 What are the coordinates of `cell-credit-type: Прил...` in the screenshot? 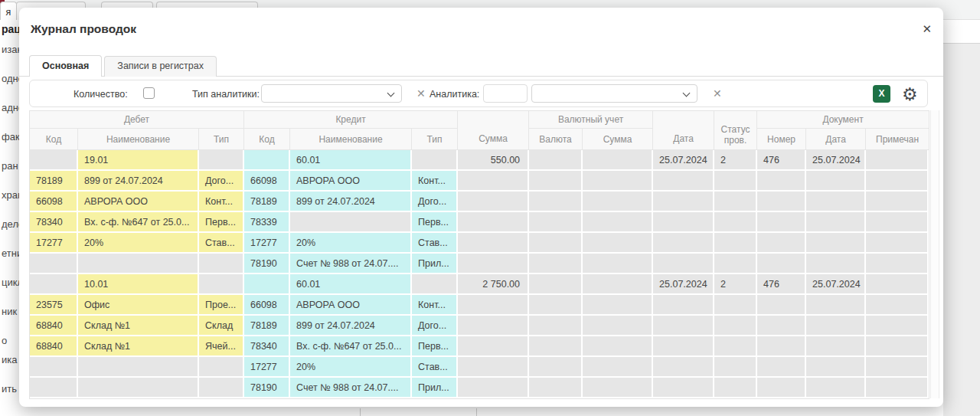 It's located at (435, 388).